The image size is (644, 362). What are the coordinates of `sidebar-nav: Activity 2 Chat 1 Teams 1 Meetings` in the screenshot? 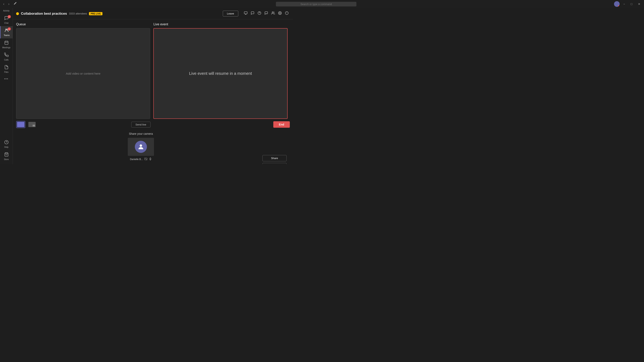 It's located at (6, 70).